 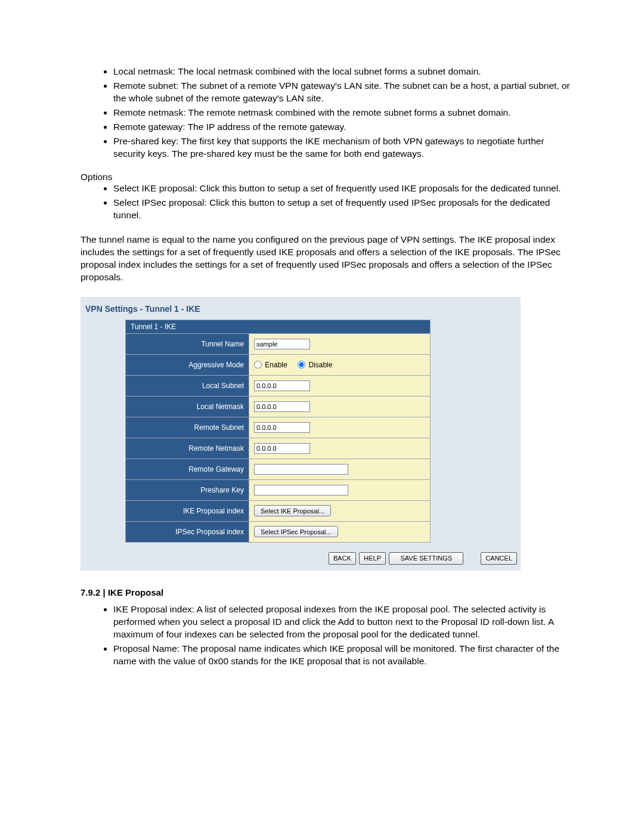 I want to click on list-item: Remote gateway: The IP address of the re…, so click(x=343, y=128).